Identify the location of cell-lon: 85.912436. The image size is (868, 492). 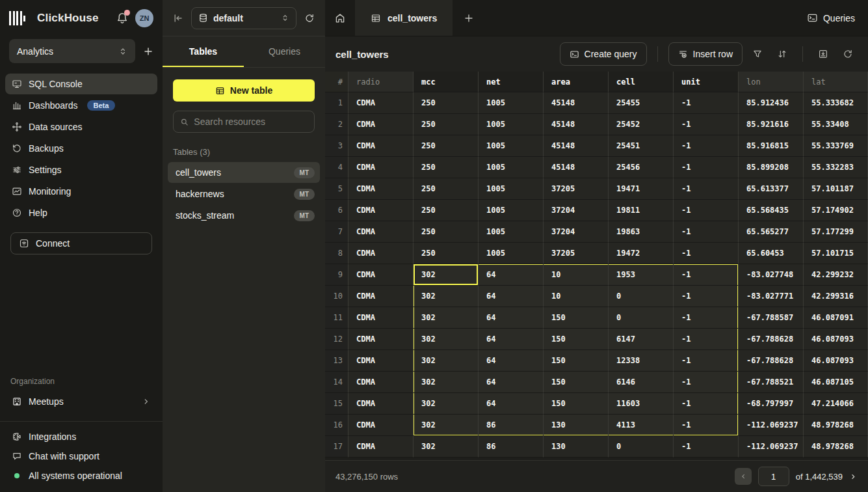
(771, 103).